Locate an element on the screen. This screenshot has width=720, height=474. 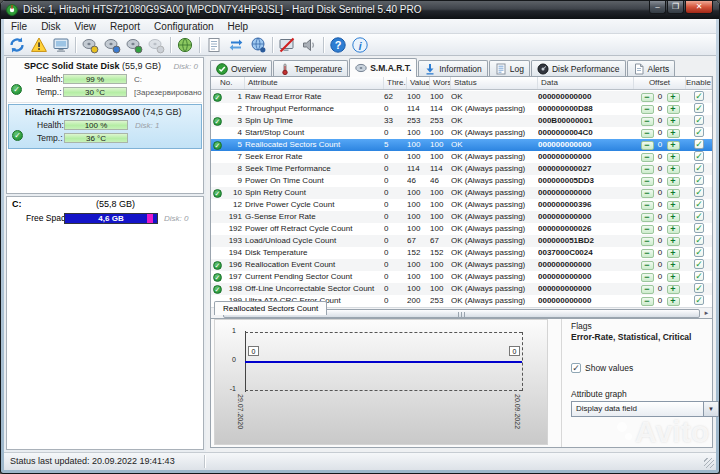
menu-disk: Disk is located at coordinates (50, 26).